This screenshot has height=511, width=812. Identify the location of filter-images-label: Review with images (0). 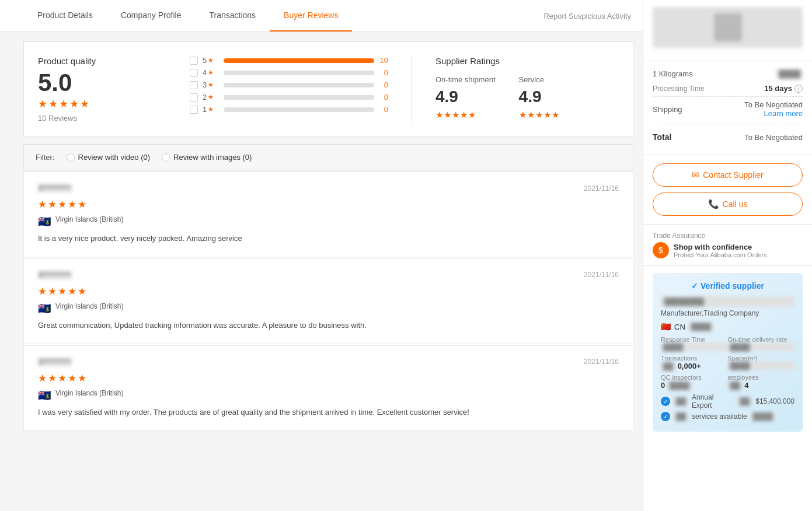
(212, 158).